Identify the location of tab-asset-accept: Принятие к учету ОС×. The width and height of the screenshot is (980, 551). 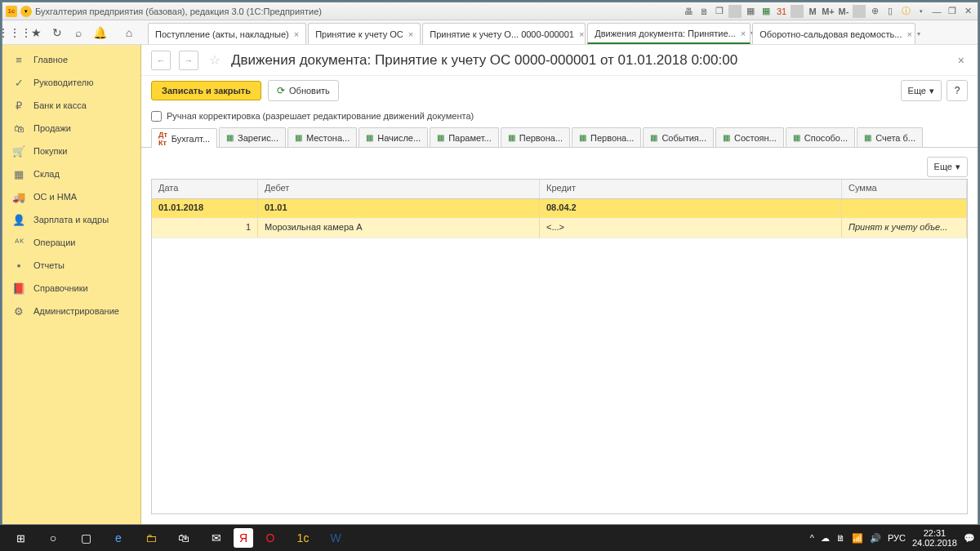
(364, 33).